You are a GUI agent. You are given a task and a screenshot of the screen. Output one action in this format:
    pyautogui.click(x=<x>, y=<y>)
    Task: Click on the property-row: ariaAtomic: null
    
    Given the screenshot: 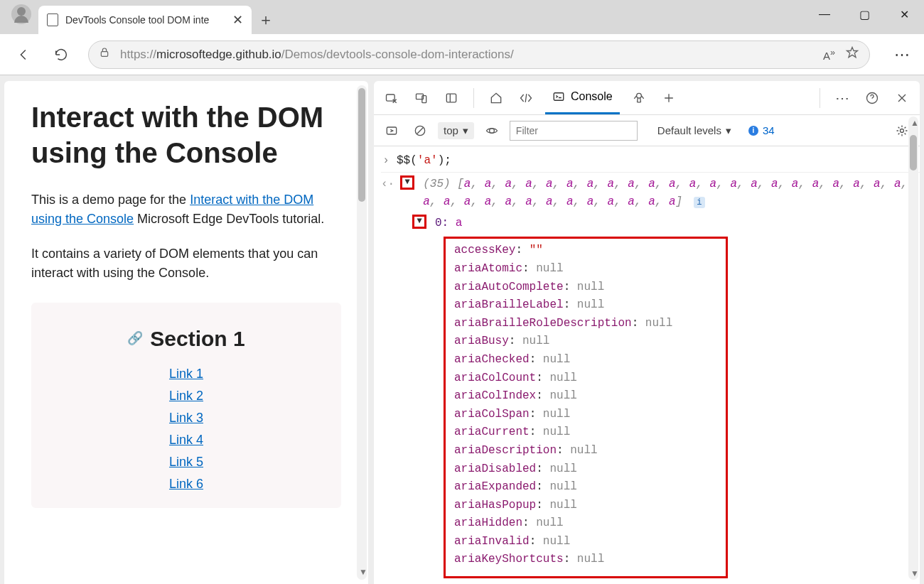 What is the action you would take?
    pyautogui.click(x=586, y=269)
    